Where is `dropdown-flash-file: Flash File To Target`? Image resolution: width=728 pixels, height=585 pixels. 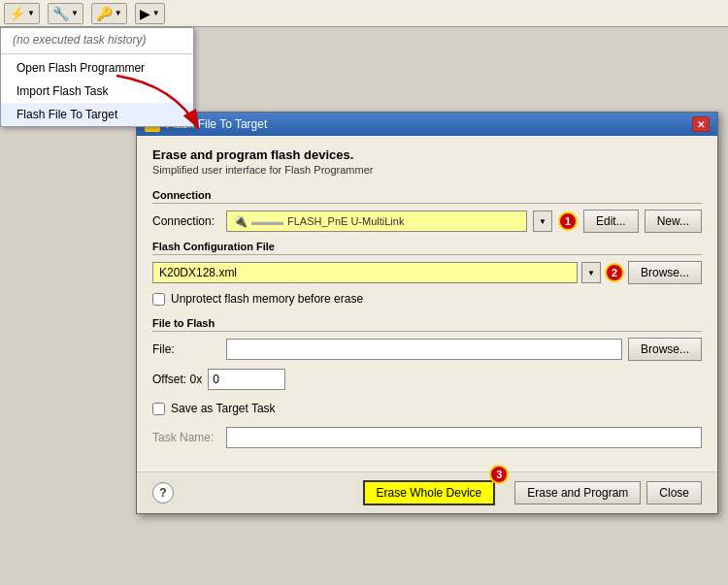
dropdown-flash-file: Flash File To Target is located at coordinates (97, 114).